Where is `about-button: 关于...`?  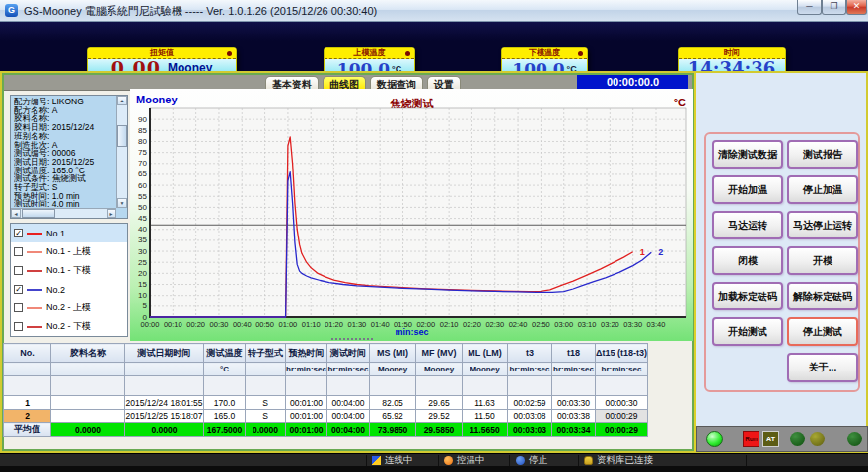
about-button: 关于... is located at coordinates (823, 368).